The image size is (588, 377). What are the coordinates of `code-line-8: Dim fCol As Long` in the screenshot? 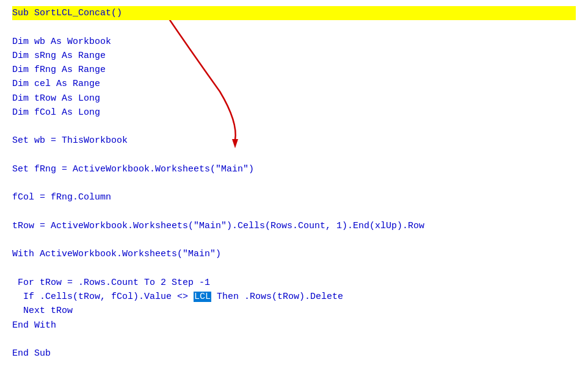 It's located at (294, 112).